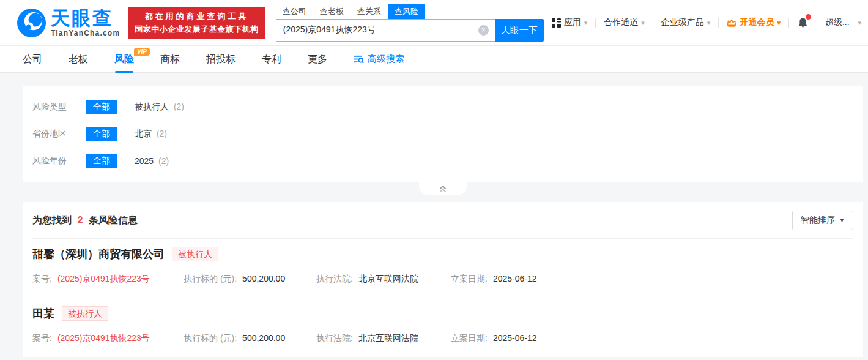  Describe the element at coordinates (52, 161) in the screenshot. I see `filter-label: 风险年份` at that location.